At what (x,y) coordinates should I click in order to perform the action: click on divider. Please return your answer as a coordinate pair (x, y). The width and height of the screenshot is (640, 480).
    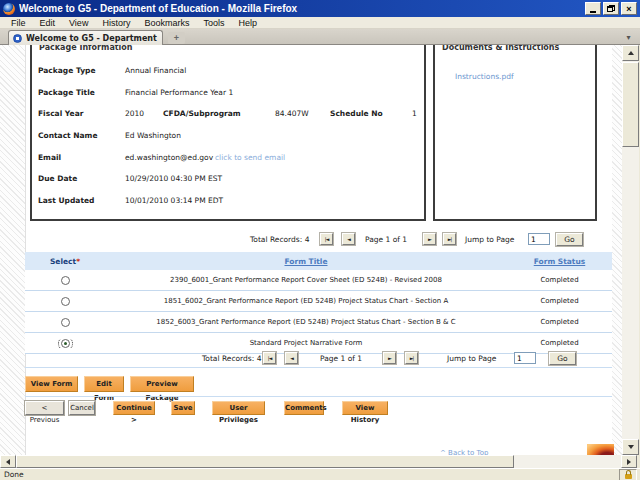
    Looking at the image, I should click on (318, 368).